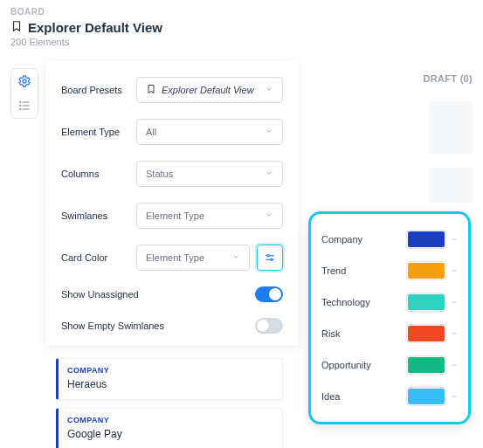  I want to click on color-row: Company, so click(390, 239).